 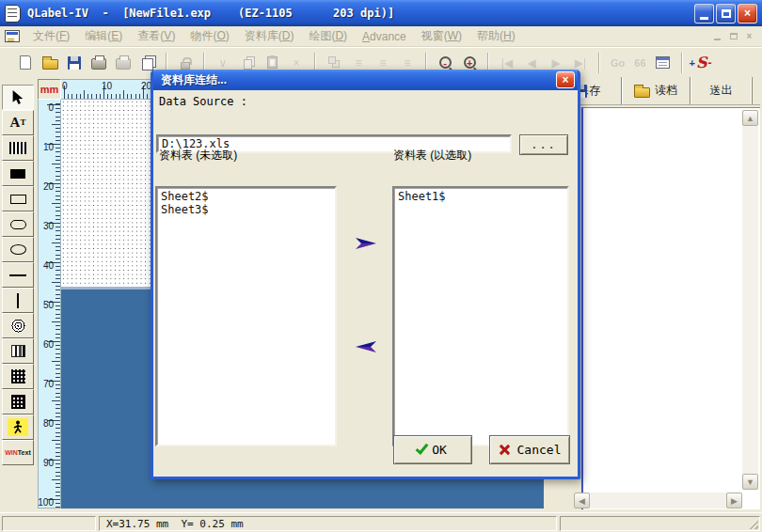 What do you see at coordinates (18, 427) in the screenshot?
I see `wizard-tool` at bounding box center [18, 427].